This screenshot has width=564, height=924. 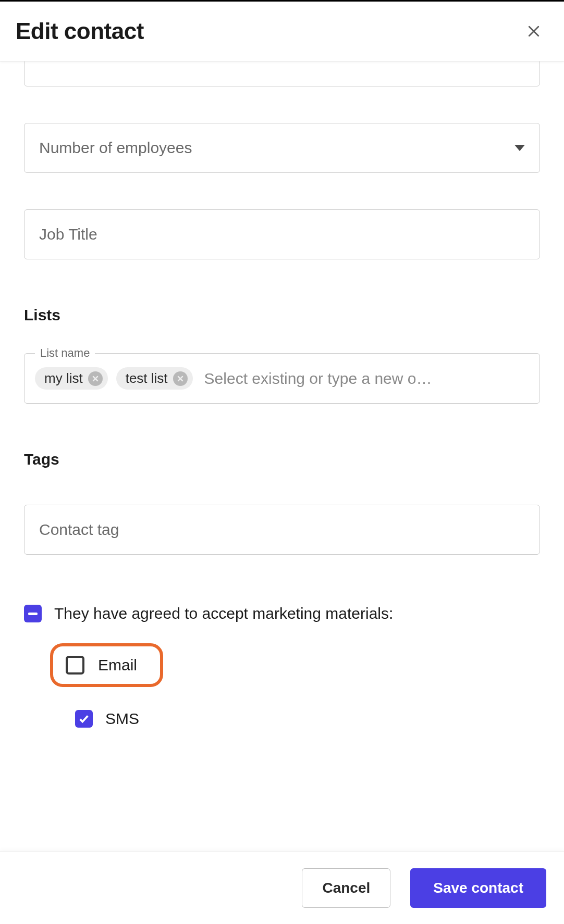 I want to click on consent-row: They have agreed to accept marketing mat…, so click(x=282, y=614).